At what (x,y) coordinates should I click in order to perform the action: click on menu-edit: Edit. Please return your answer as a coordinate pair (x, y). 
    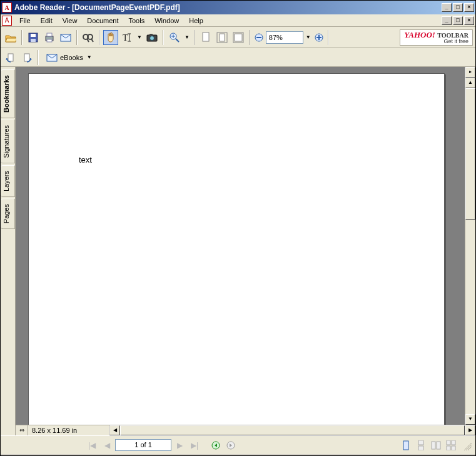
    Looking at the image, I should click on (46, 21).